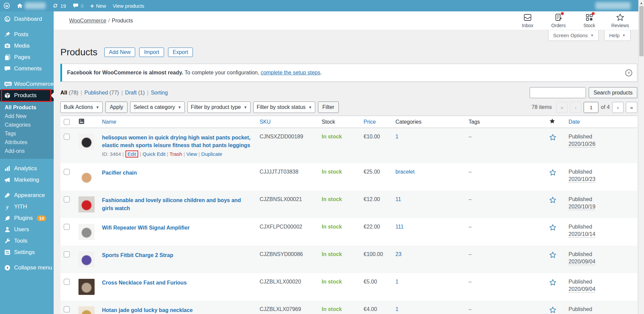  Describe the element at coordinates (27, 116) in the screenshot. I see `submenu-item-add-new: Add New` at that location.